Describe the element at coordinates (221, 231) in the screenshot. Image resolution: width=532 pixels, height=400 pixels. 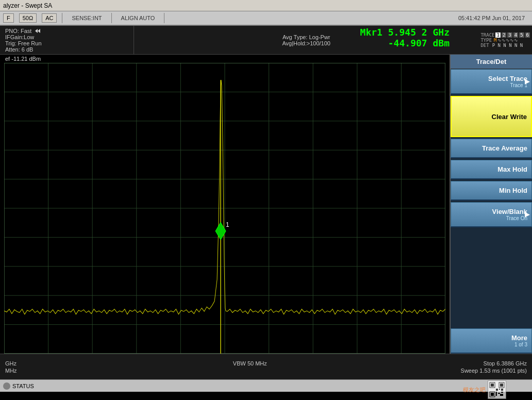
I see `marker-diamond` at that location.